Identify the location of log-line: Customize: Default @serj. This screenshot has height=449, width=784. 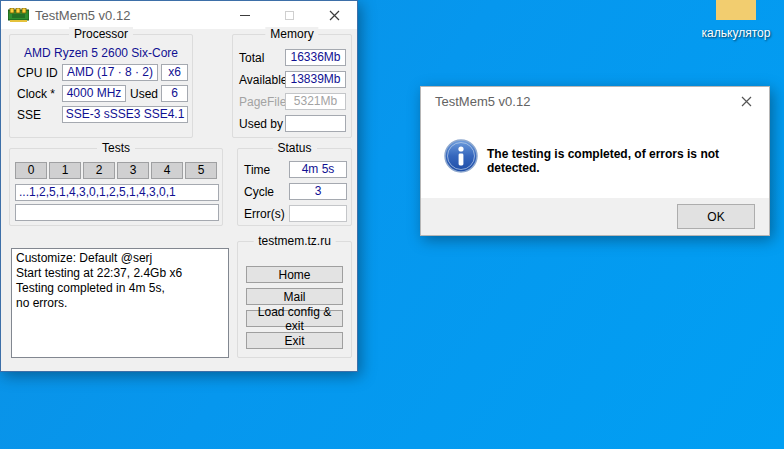
(120, 258).